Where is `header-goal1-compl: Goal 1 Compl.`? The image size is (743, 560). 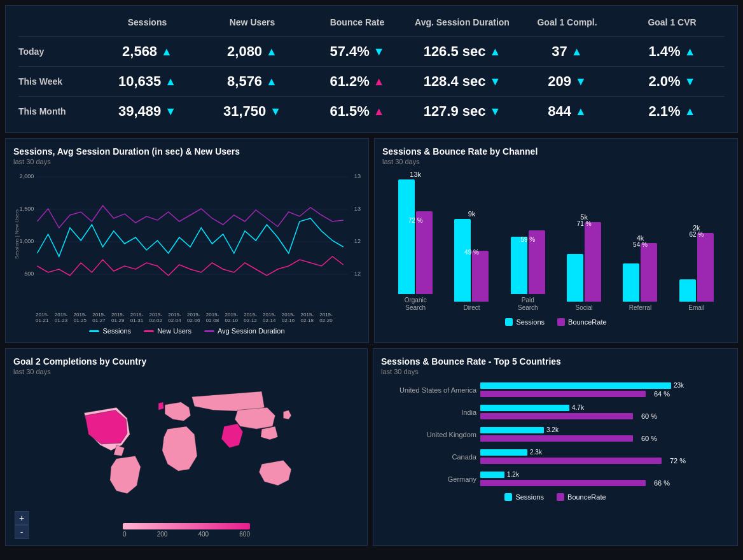
header-goal1-compl: Goal 1 Compl. is located at coordinates (567, 24).